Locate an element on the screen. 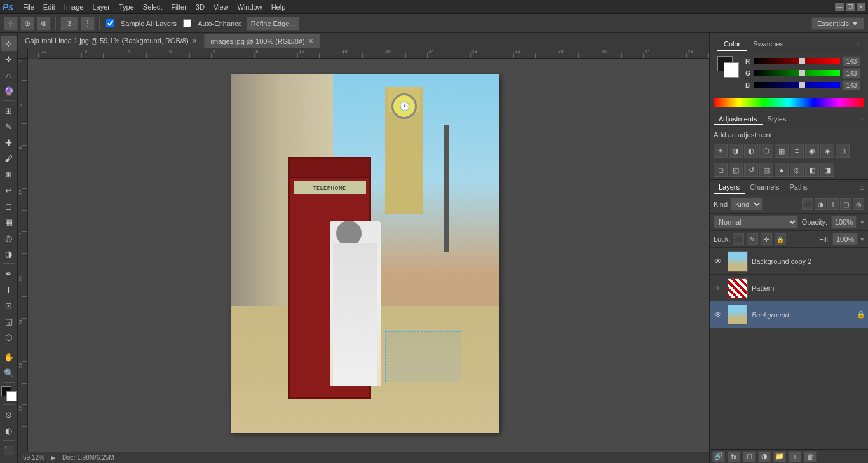  adj-icon-shadows: ◨ is located at coordinates (827, 170).